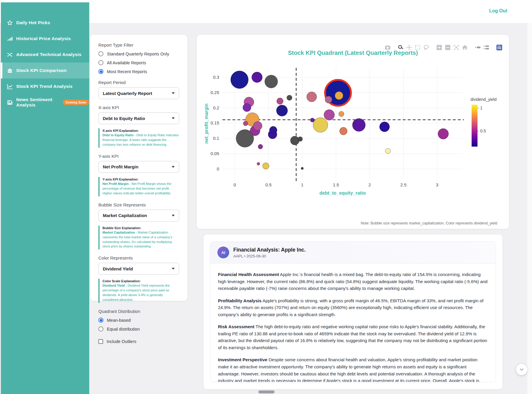  I want to click on x-axis-title: debt_to_equity_ratio, so click(343, 193).